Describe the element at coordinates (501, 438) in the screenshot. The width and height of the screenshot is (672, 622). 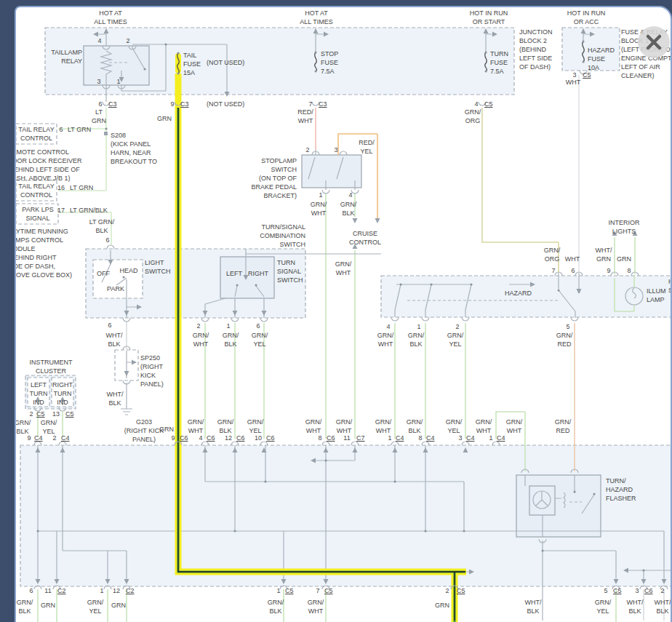
I see `connector-ref: C4` at that location.